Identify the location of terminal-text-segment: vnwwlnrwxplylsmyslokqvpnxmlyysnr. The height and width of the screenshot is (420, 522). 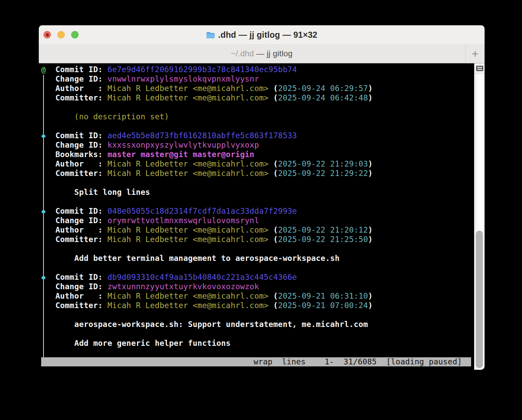
(183, 79).